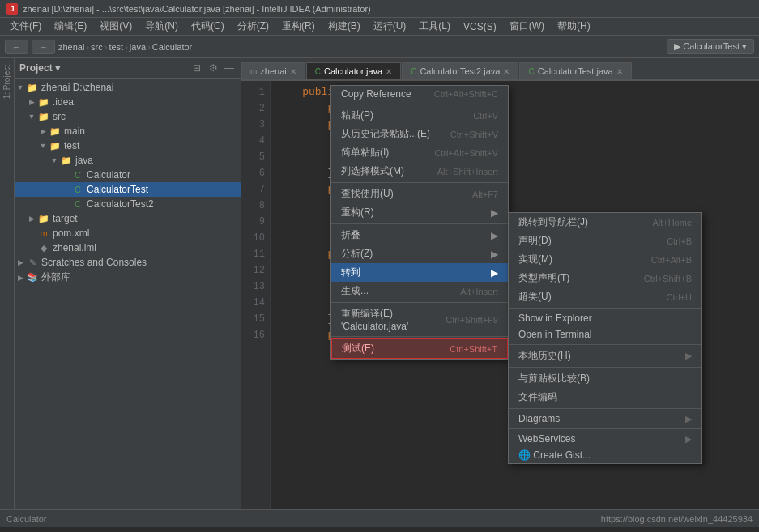  Describe the element at coordinates (207, 26) in the screenshot. I see `menu-item: 代码(C)` at that location.